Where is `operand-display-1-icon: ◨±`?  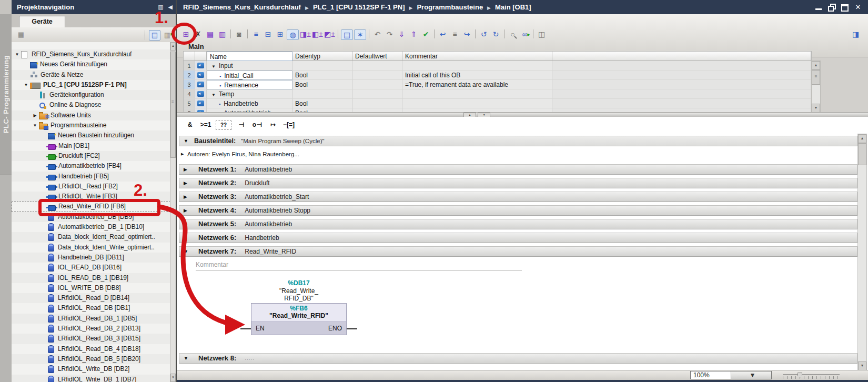 operand-display-1-icon: ◨± is located at coordinates (305, 34).